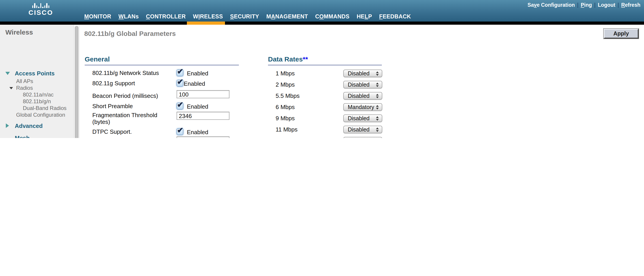 Image resolution: width=644 pixels, height=276 pixels. I want to click on field-label: 802.11g Support, so click(134, 83).